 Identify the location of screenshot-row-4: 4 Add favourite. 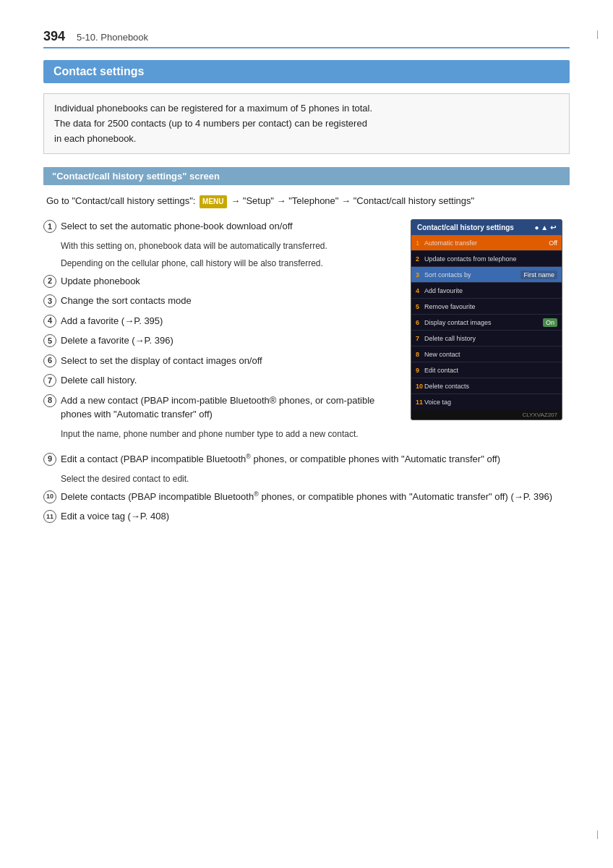
(486, 291).